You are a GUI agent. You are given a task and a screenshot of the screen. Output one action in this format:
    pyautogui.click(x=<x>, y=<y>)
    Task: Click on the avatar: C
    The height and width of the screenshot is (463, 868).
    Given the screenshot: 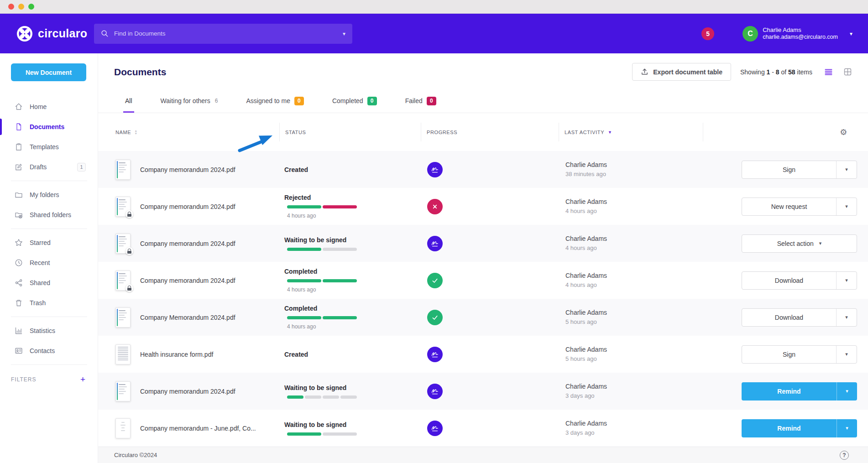 What is the action you would take?
    pyautogui.click(x=750, y=34)
    